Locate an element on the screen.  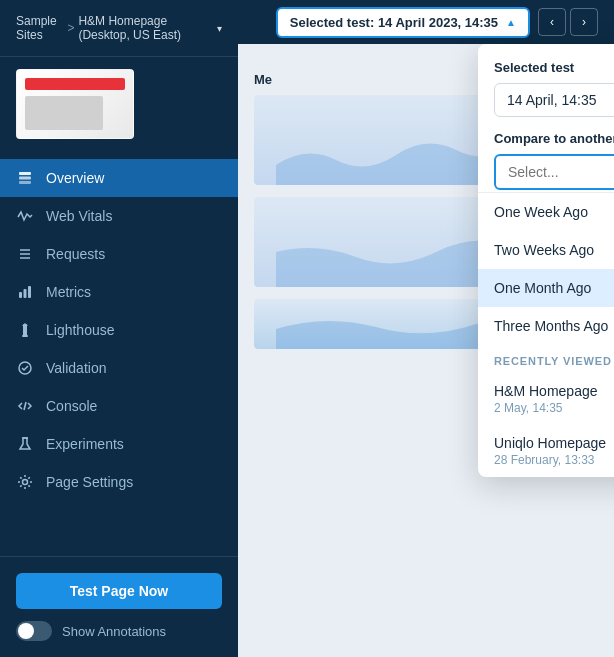
activity-icon is located at coordinates (25, 216).